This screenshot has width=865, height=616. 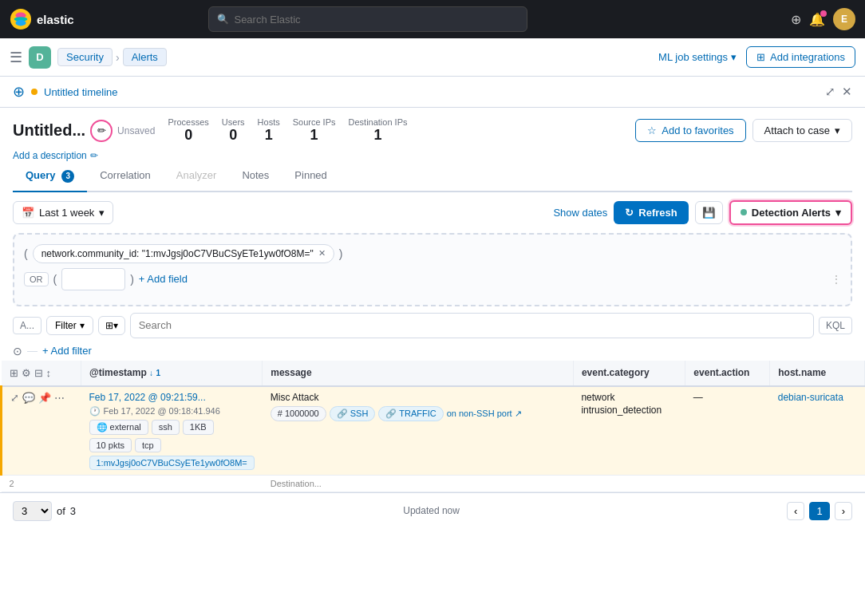 What do you see at coordinates (118, 57) in the screenshot?
I see `breadcrumb-sep: ›` at bounding box center [118, 57].